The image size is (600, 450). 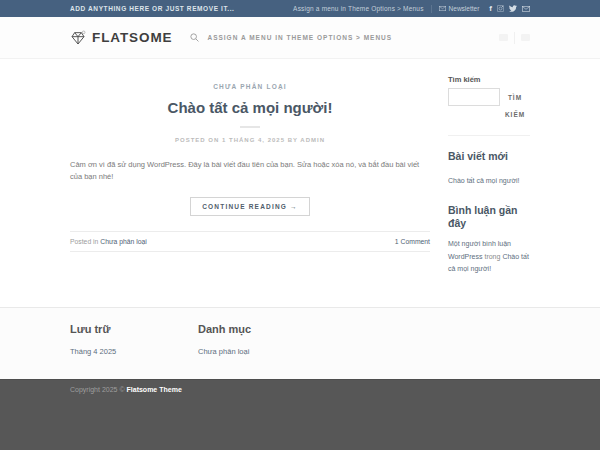 What do you see at coordinates (121, 38) in the screenshot?
I see `site-logo: FLATSOME` at bounding box center [121, 38].